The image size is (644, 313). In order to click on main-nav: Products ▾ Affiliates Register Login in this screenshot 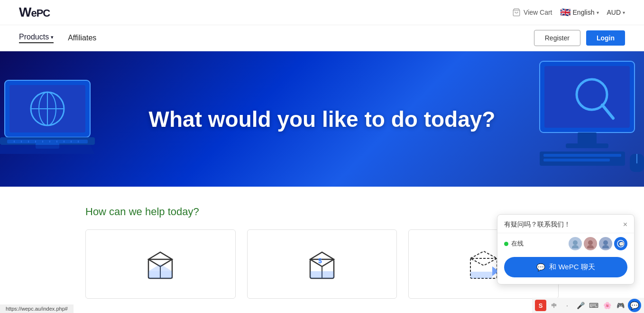, I will do `click(322, 38)`.